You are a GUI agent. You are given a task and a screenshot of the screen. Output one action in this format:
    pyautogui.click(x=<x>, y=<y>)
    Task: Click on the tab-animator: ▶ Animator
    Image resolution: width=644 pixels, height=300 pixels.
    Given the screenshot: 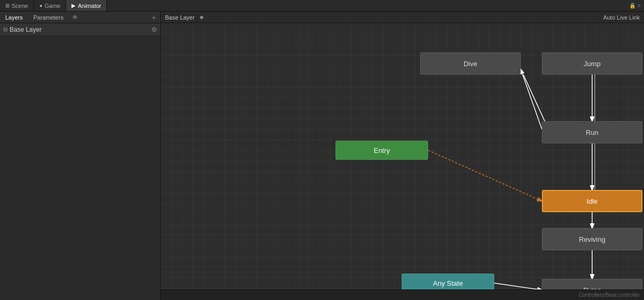 What is the action you would take?
    pyautogui.click(x=87, y=5)
    